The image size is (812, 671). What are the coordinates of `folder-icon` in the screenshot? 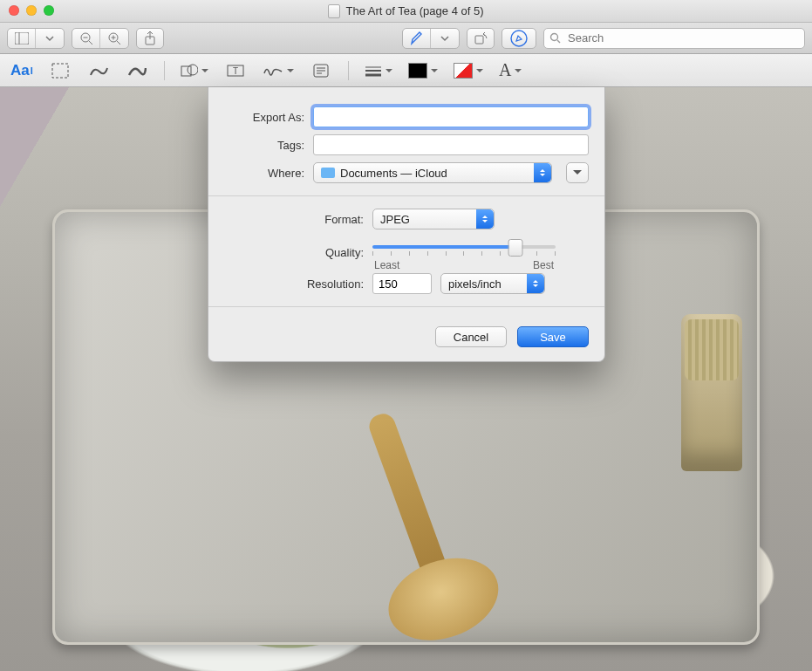 It's located at (328, 173).